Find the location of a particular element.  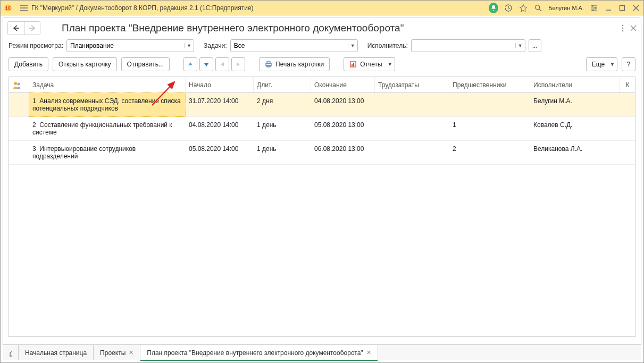

search-icon is located at coordinates (538, 8).